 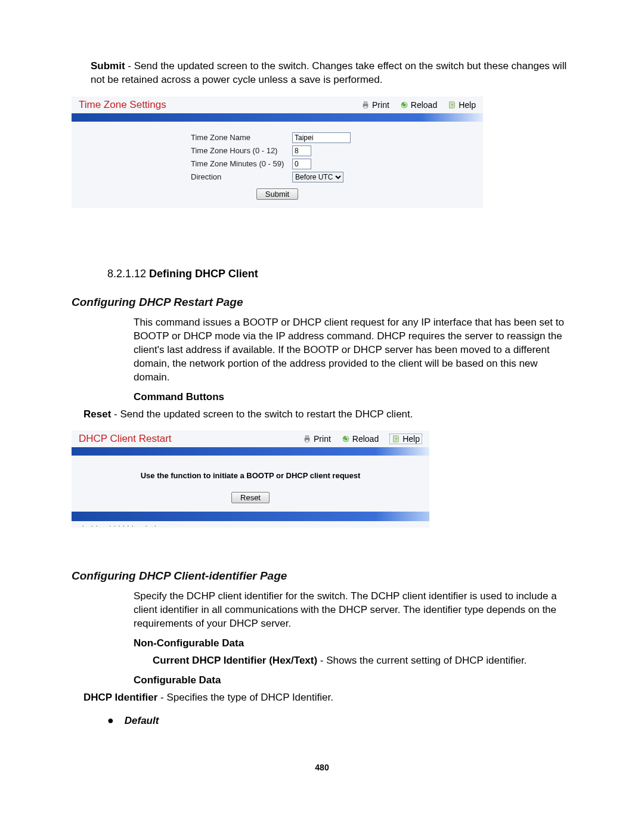 What do you see at coordinates (337, 138) in the screenshot?
I see `form-row-tzname: Time Zone Name` at bounding box center [337, 138].